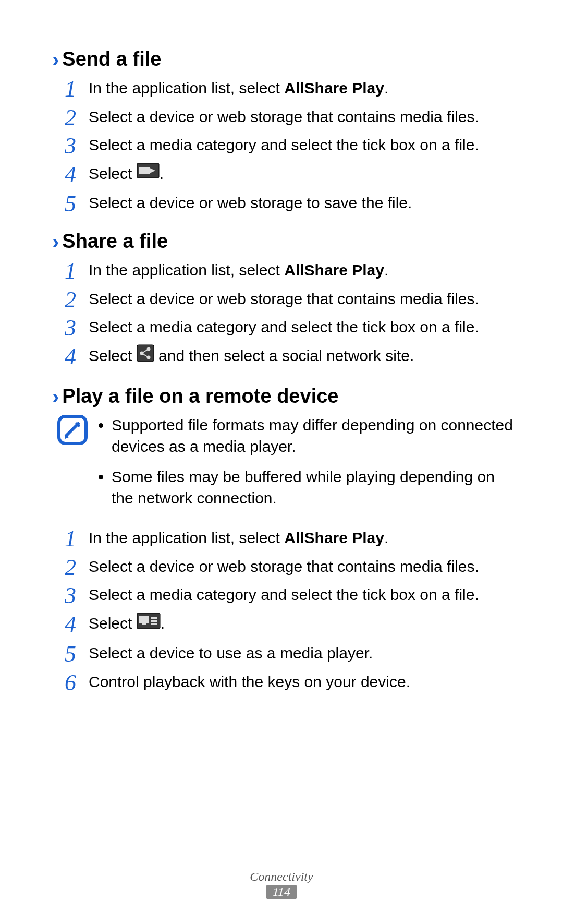 The width and height of the screenshot is (563, 924). What do you see at coordinates (112, 59) in the screenshot?
I see `section-title: Send a file` at bounding box center [112, 59].